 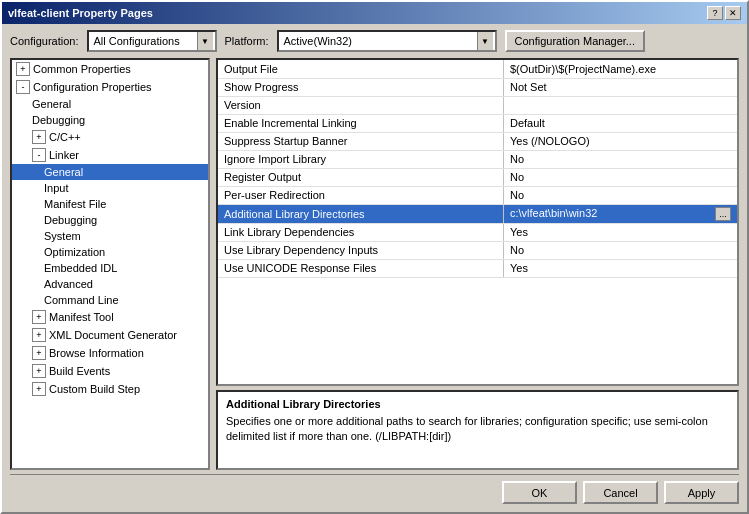 What do you see at coordinates (478, 232) in the screenshot?
I see `table-row: Link Library DependenciesYes` at bounding box center [478, 232].